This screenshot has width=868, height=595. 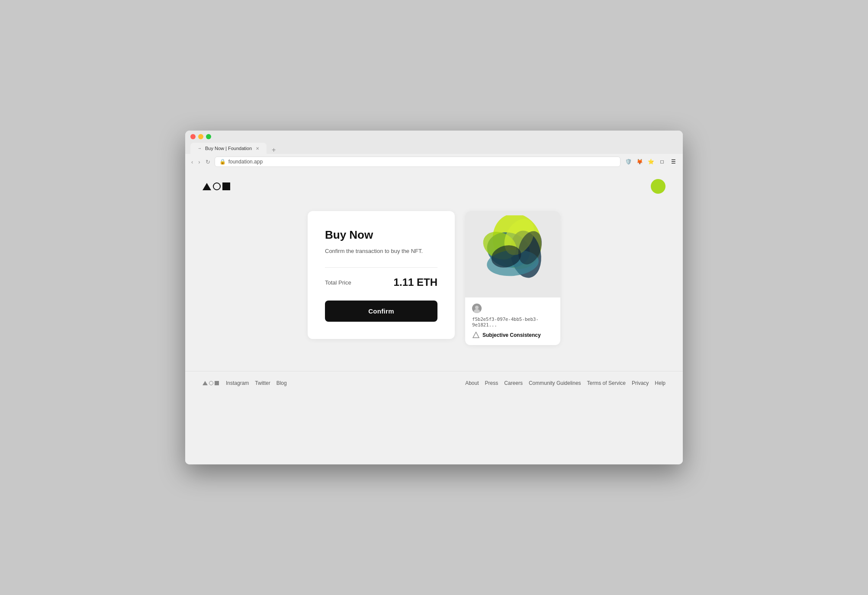 I want to click on address-text: foundation.app, so click(x=422, y=162).